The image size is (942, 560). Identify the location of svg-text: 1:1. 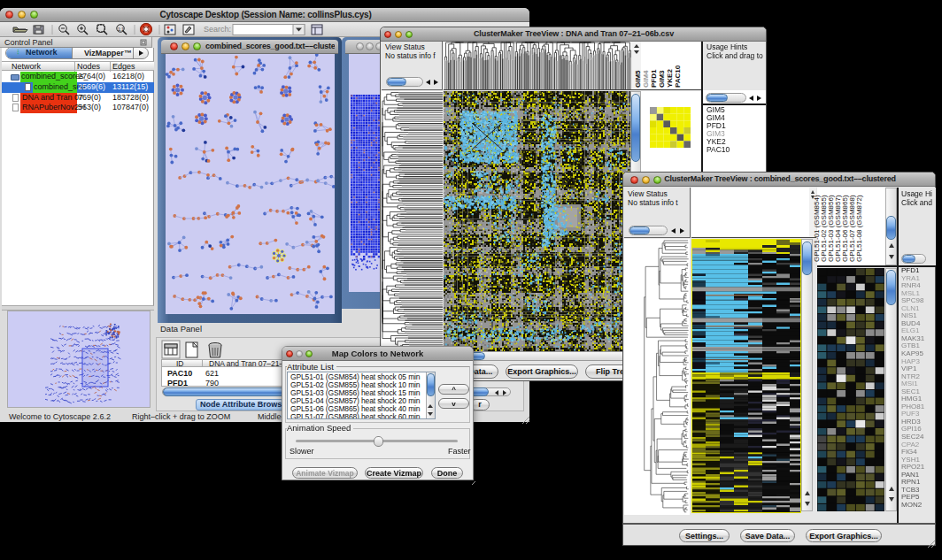
(120, 29).